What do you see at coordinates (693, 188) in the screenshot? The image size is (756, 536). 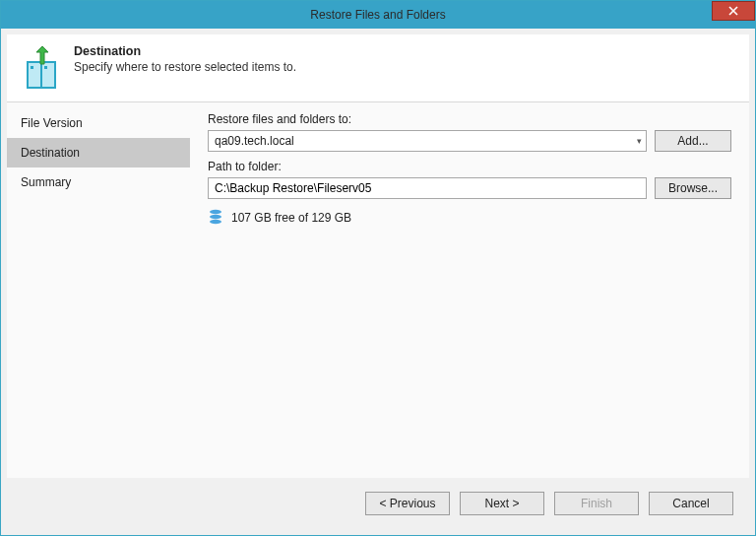 I see `browse-button: Browse...` at bounding box center [693, 188].